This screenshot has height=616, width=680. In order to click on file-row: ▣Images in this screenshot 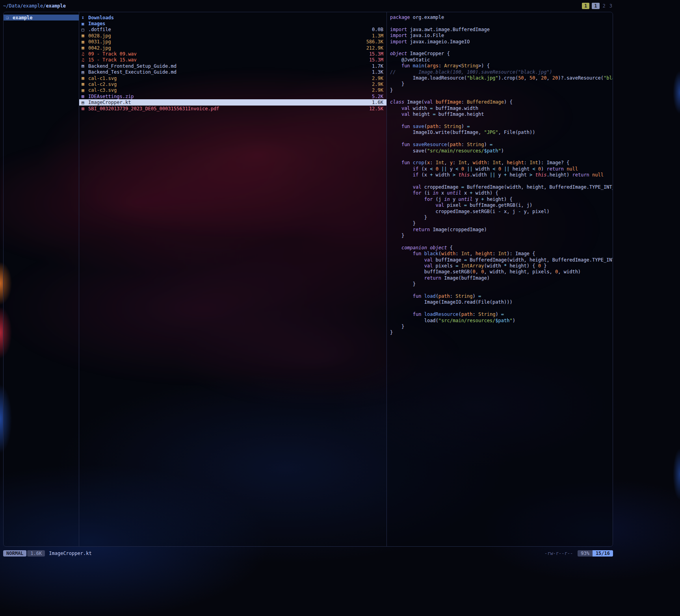, I will do `click(233, 24)`.